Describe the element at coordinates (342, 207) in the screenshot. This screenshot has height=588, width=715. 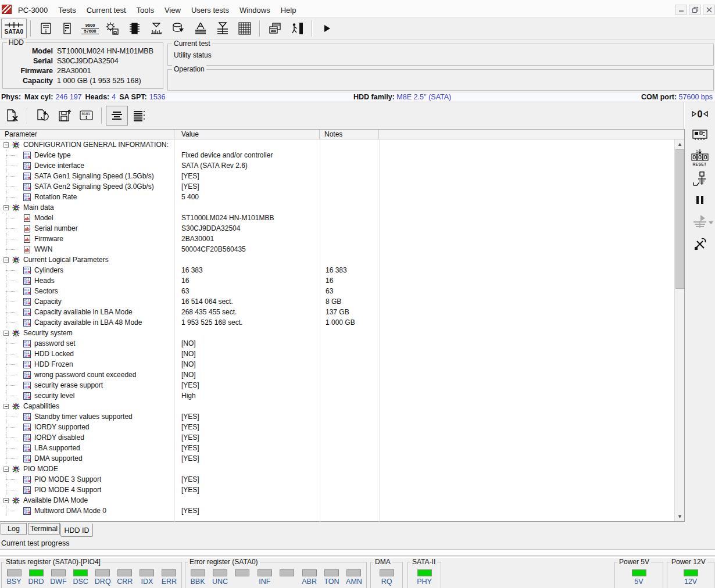
I see `param-group-row: Main data` at that location.